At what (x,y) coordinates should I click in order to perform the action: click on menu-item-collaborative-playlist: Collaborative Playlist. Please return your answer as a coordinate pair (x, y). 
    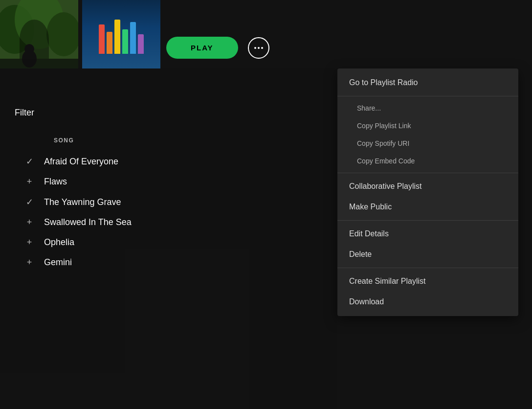
    Looking at the image, I should click on (428, 186).